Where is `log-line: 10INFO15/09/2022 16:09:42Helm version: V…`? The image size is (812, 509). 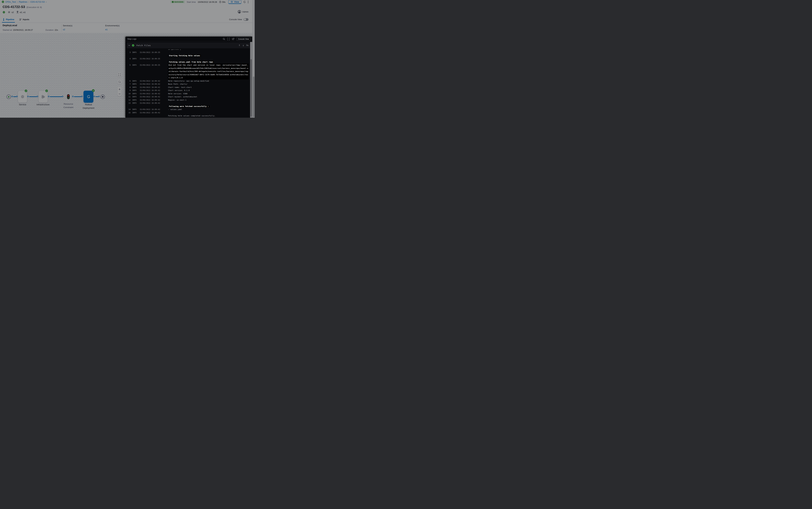
log-line: 10INFO15/09/2022 16:09:42Helm version: V… is located at coordinates (188, 94).